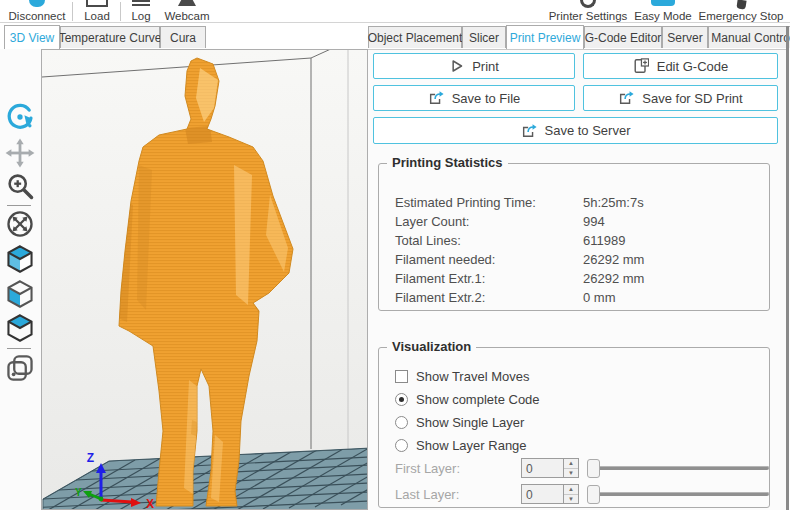 This screenshot has width=790, height=510. Describe the element at coordinates (600, 298) in the screenshot. I see `stat-value: 0 mm` at that location.